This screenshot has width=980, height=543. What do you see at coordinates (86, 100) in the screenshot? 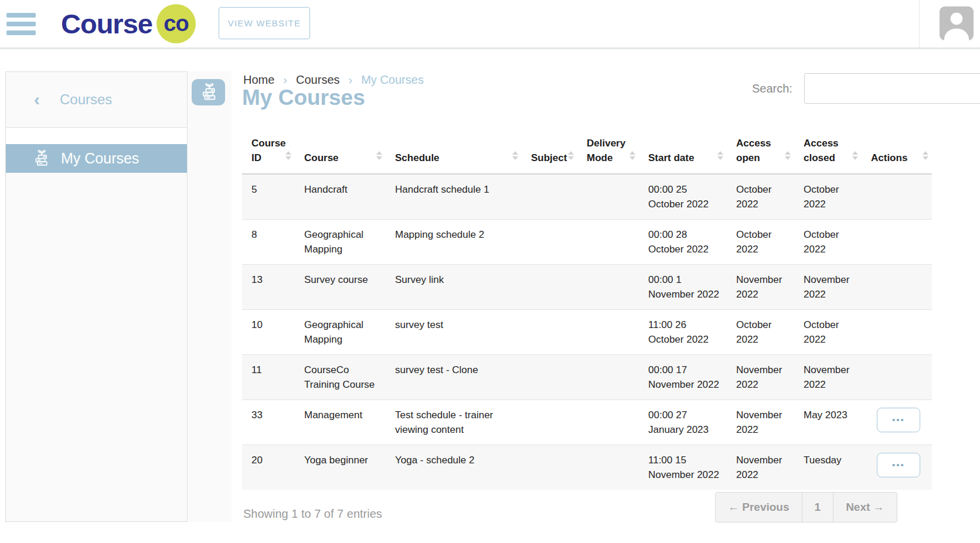
I see `sidebar-back-label: Courses` at bounding box center [86, 100].